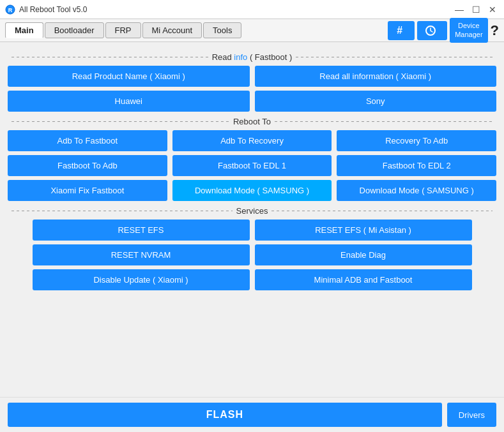 This screenshot has height=432, width=504. Describe the element at coordinates (123, 31) in the screenshot. I see `tab-frp: FRP` at that location.